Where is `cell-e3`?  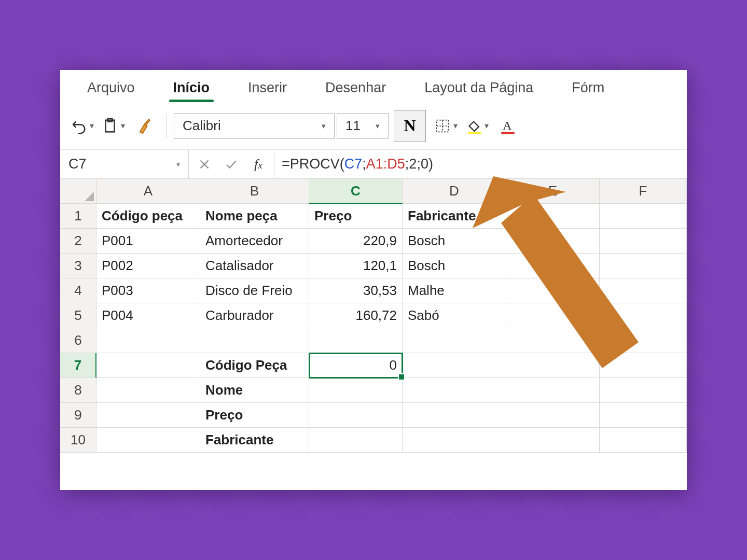
cell-e3 is located at coordinates (553, 266).